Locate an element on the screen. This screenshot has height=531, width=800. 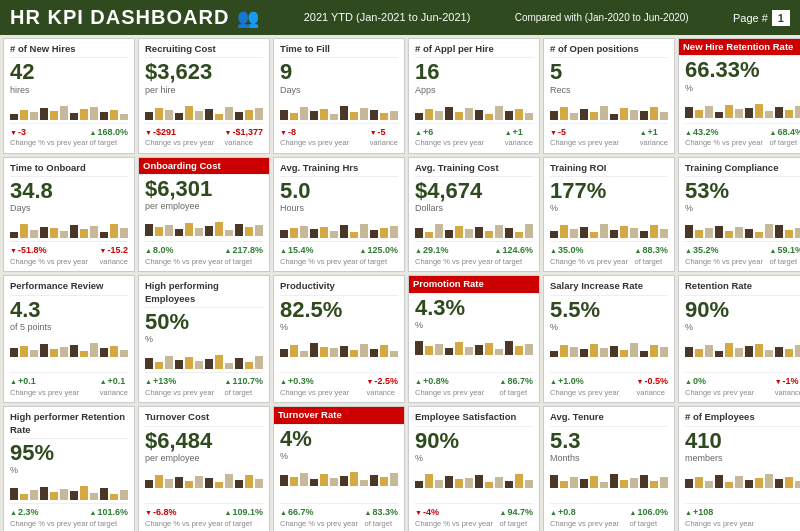
card-footer-right-11: 59.1% of target is located at coordinates (785, 256).